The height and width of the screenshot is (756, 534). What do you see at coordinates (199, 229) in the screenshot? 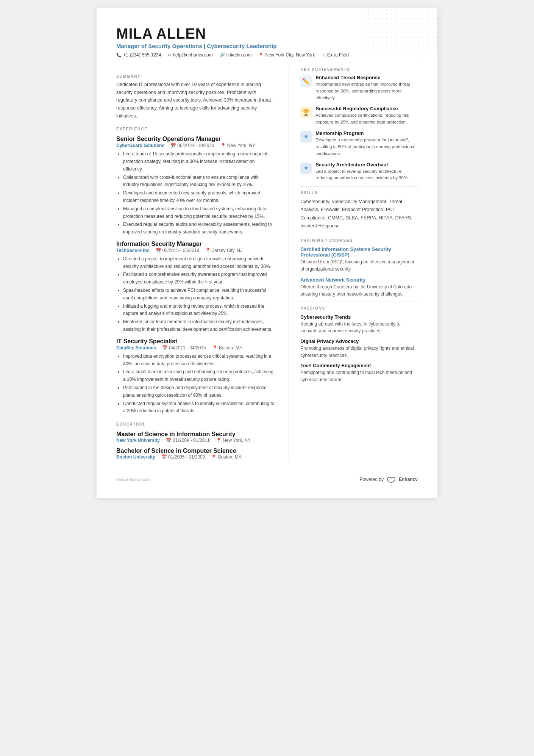
I see `bullet: Executed regular security audits and vul…` at bounding box center [199, 229].